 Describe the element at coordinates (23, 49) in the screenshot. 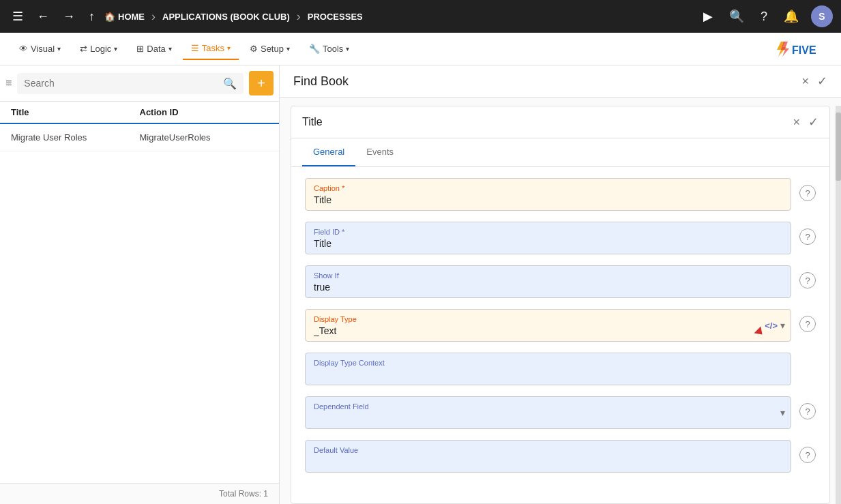

I see `visual-icon: 👁` at that location.